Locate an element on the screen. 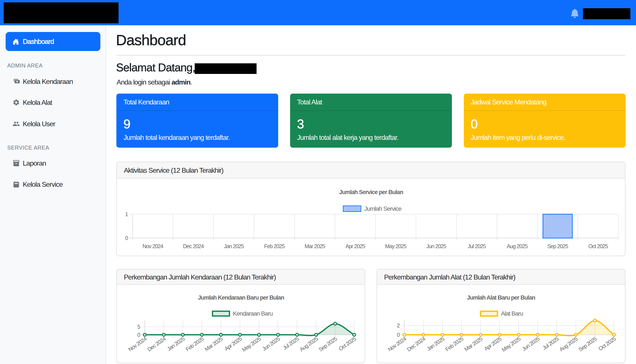  svg-text: 1 is located at coordinates (127, 214).